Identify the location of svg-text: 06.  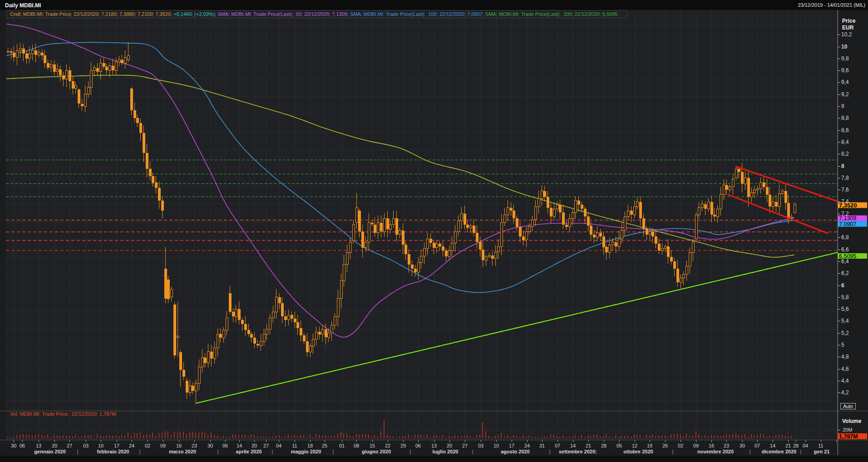
(418, 446).